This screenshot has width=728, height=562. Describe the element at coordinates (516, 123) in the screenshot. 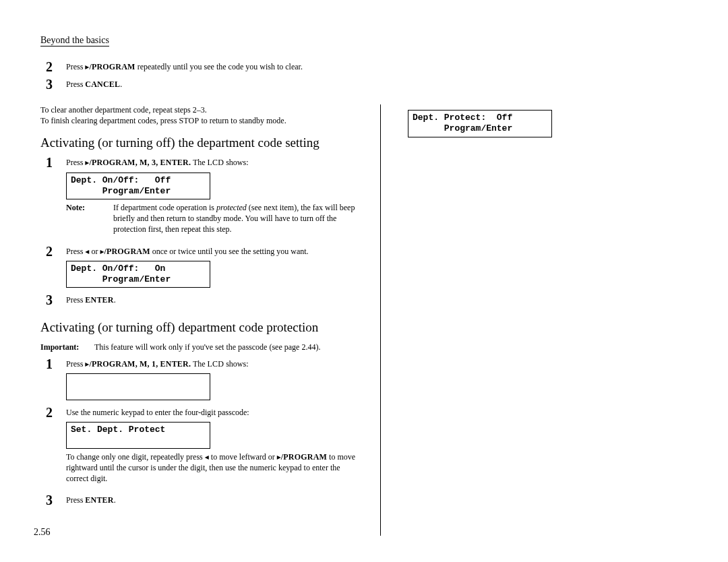

I see `right-column: Dept. Protect: Off Program/Enter` at that location.